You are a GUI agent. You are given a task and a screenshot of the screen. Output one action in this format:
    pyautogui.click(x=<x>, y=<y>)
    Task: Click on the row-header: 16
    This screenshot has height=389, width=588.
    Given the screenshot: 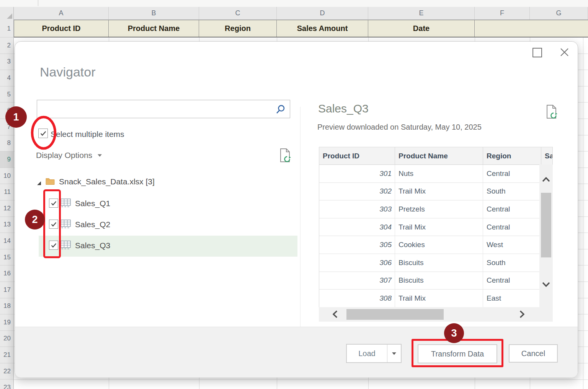 What is the action you would take?
    pyautogui.click(x=7, y=274)
    